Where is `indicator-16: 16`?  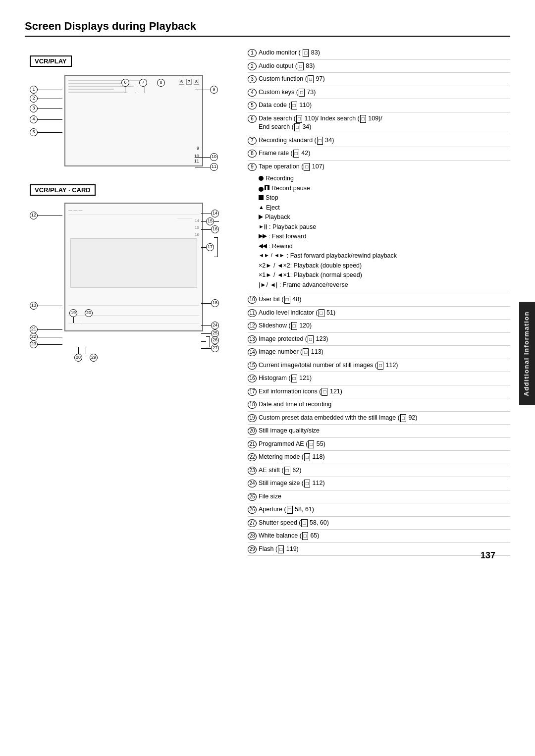 indicator-16: 16 is located at coordinates (215, 229).